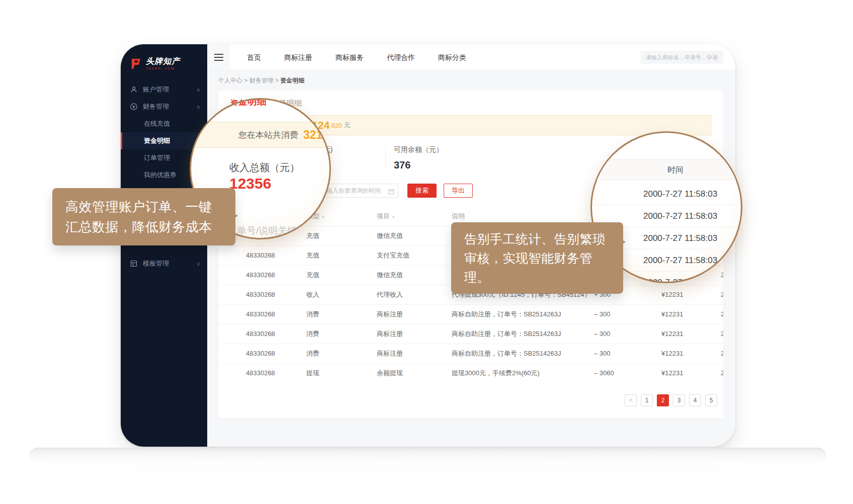  What do you see at coordinates (671, 400) in the screenshot?
I see `pagination: < 12345` at bounding box center [671, 400].